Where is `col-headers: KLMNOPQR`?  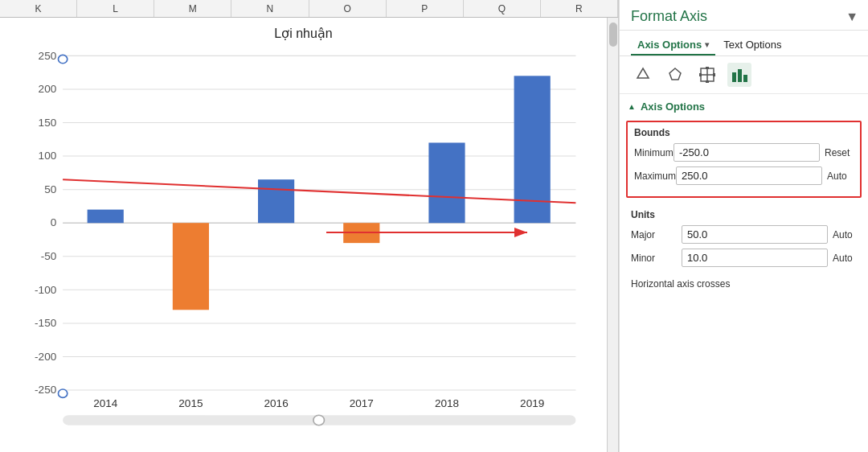
col-headers: KLMNOPQR is located at coordinates (309, 9).